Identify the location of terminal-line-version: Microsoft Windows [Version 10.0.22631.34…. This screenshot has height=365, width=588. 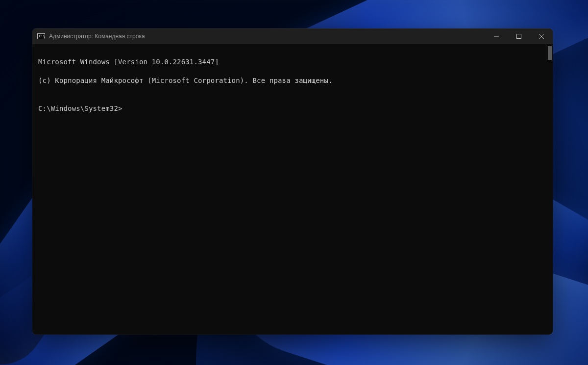
(293, 62).